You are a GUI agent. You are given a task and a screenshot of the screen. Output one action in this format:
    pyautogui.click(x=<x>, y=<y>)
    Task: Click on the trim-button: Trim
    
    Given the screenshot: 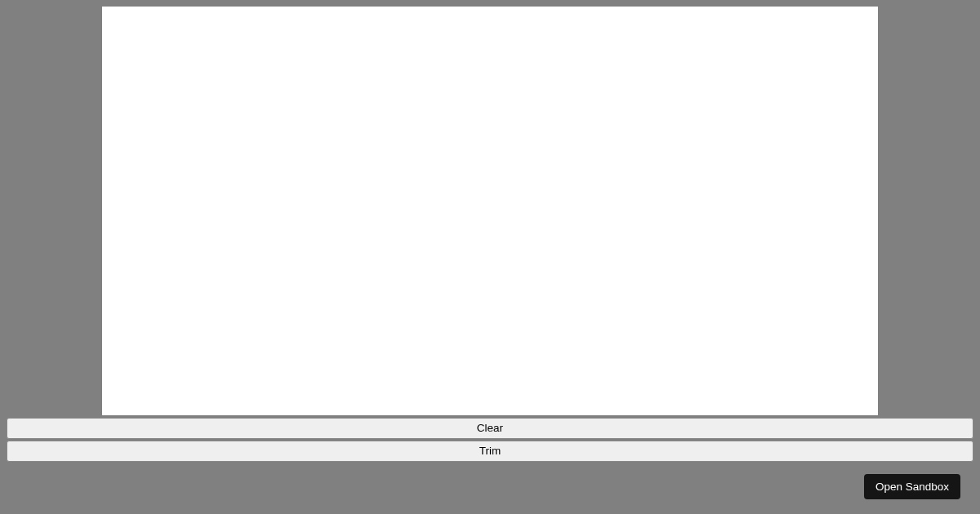 What is the action you would take?
    pyautogui.click(x=490, y=451)
    